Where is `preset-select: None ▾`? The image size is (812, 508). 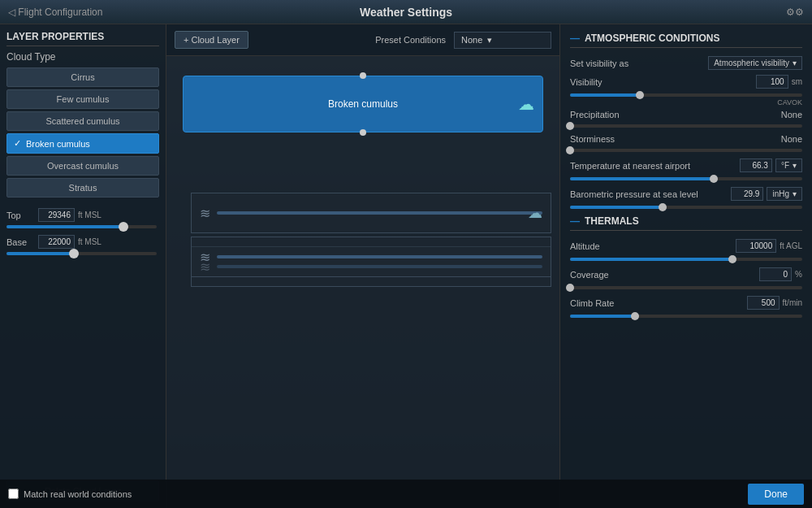 preset-select: None ▾ is located at coordinates (503, 41).